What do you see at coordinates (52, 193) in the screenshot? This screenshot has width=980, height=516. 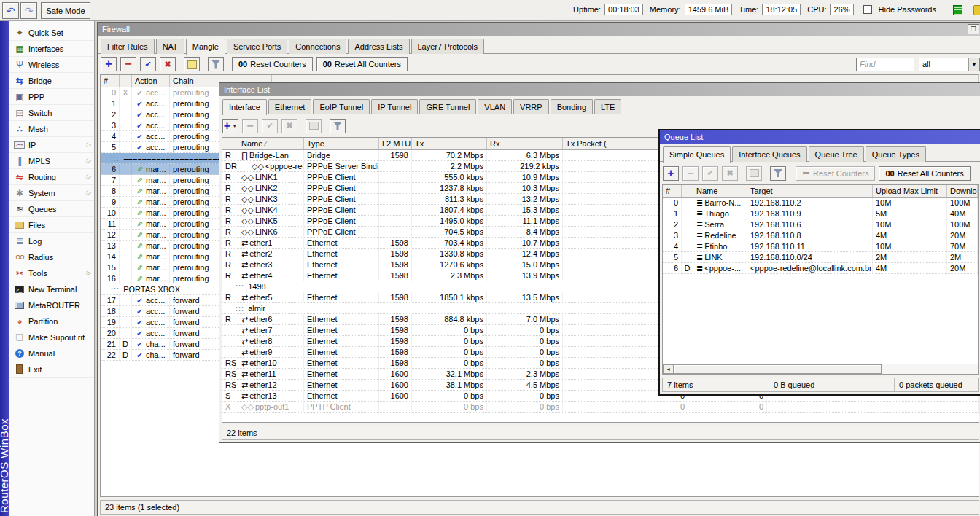 I see `sidebar-item-system: ✱System▷` at bounding box center [52, 193].